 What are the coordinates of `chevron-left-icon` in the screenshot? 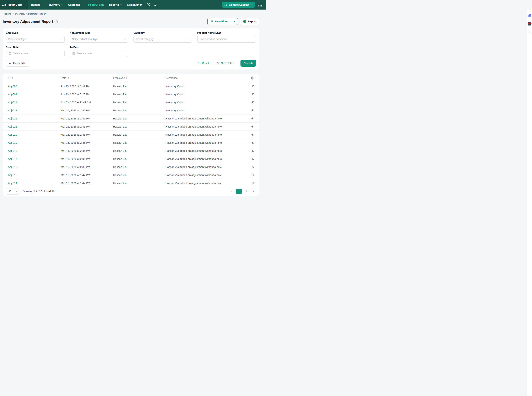 It's located at (232, 191).